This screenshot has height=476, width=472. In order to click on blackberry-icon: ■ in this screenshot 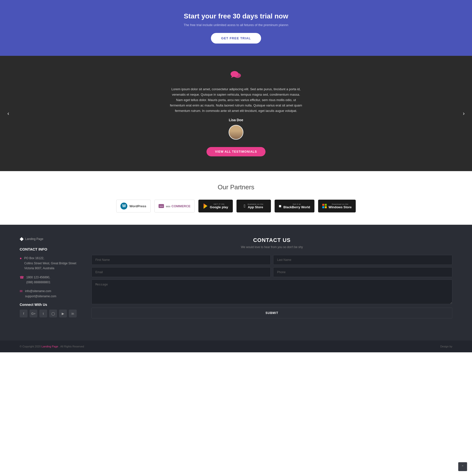, I will do `click(280, 206)`.